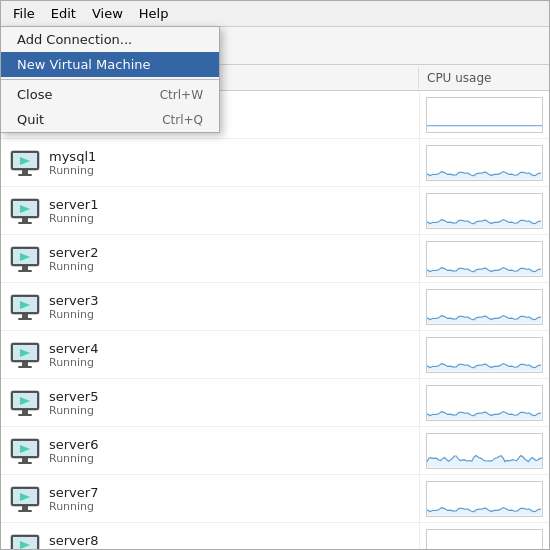 This screenshot has width=550, height=550. Describe the element at coordinates (110, 80) in the screenshot. I see `file-menu: Add Connection... New Virtual Machine Cl…` at that location.